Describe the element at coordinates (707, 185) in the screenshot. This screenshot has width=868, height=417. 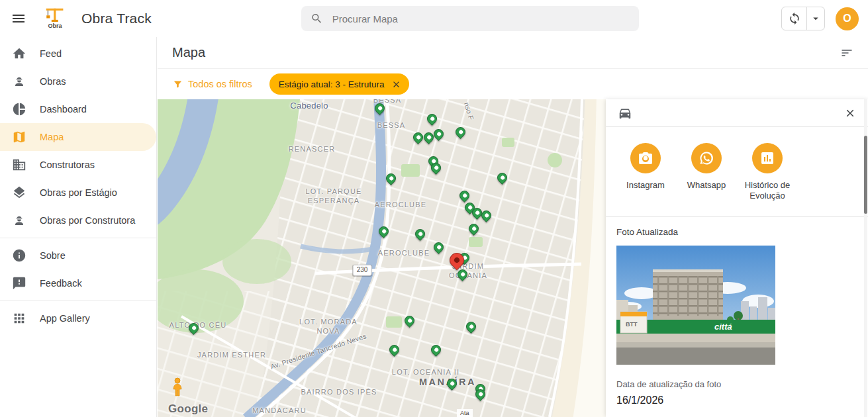
I see `action-label: Whatsapp` at that location.